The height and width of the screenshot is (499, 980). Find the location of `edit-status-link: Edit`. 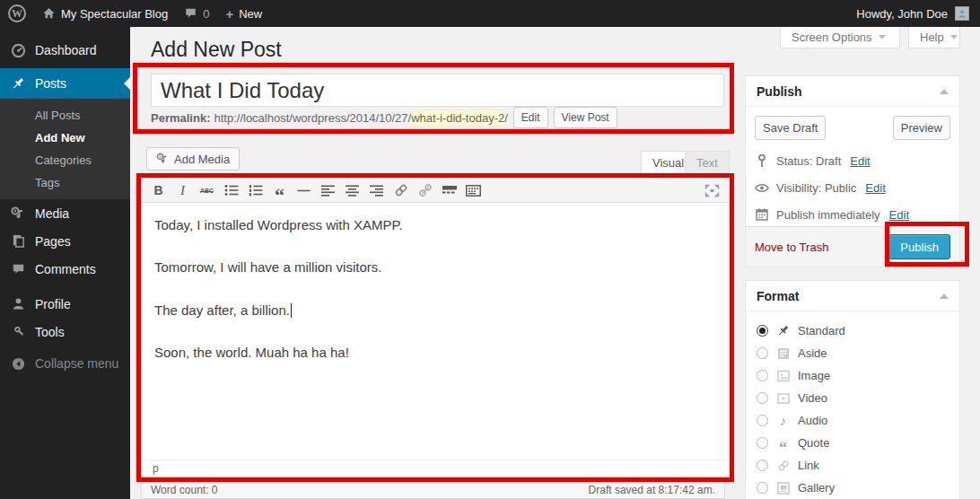

edit-status-link: Edit is located at coordinates (860, 162).